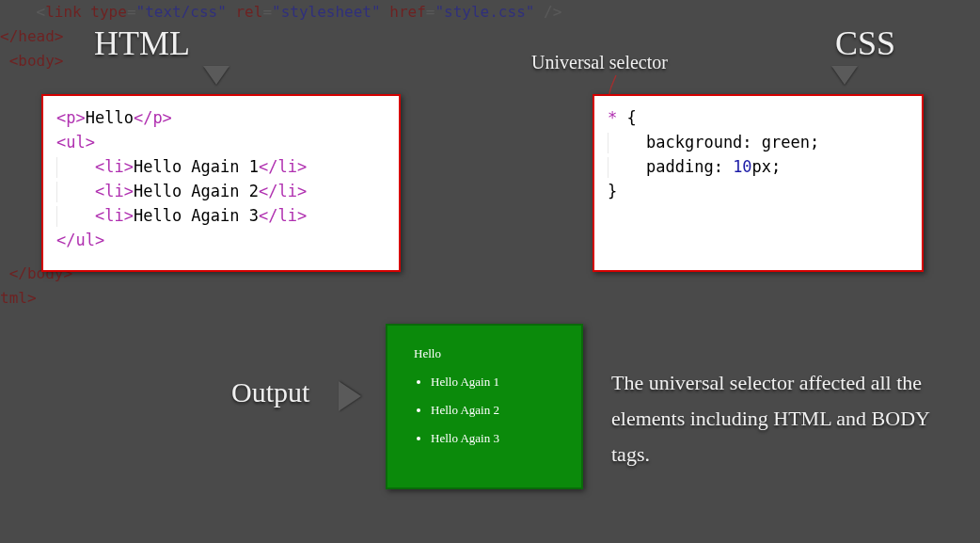  Describe the element at coordinates (484, 410) in the screenshot. I see `output-list: Hello Again 1 Hello Again 2 Hello Again …` at that location.